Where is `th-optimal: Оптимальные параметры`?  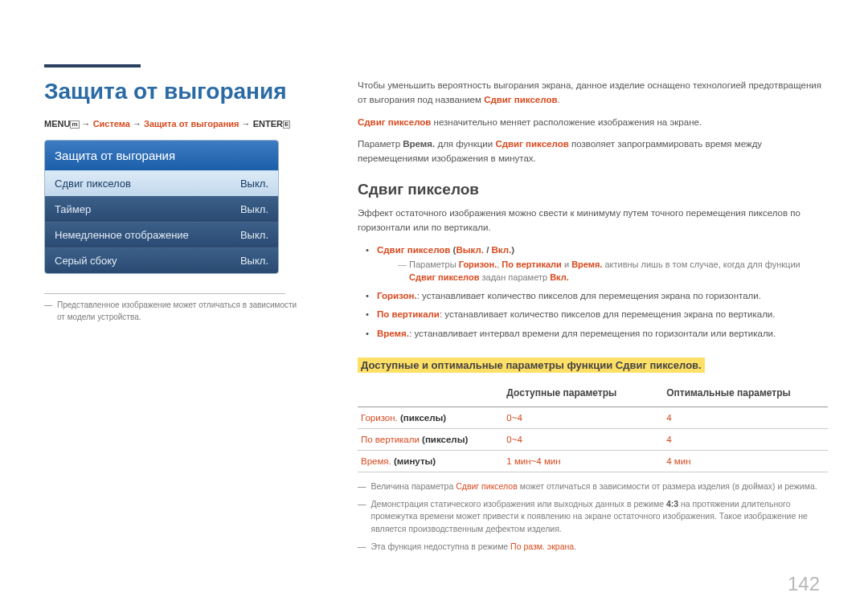 th-optimal: Оптимальные параметры is located at coordinates (746, 395).